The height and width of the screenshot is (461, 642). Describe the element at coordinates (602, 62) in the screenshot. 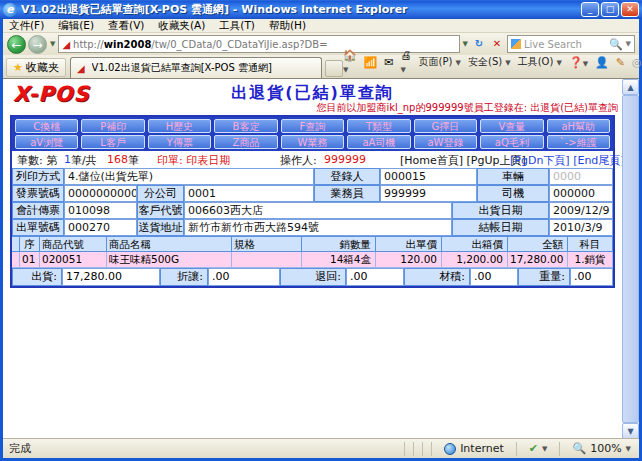

I see `addon-person-icon: 👤` at that location.